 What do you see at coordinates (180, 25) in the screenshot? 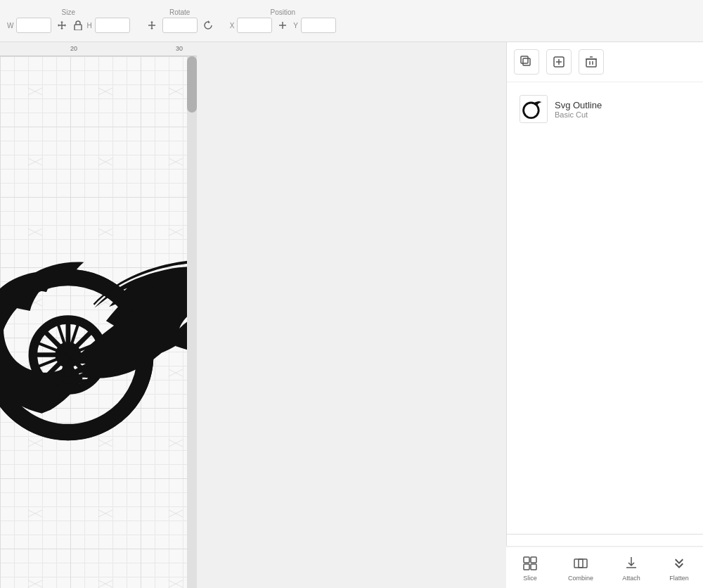
I see `rotate-input` at bounding box center [180, 25].